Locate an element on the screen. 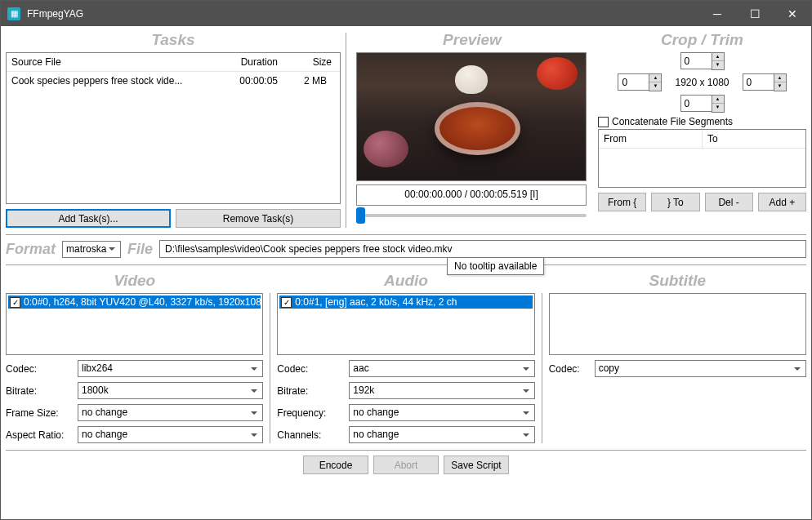 This screenshot has height=520, width=812. video-bitrate-select: 1800k is located at coordinates (170, 390).